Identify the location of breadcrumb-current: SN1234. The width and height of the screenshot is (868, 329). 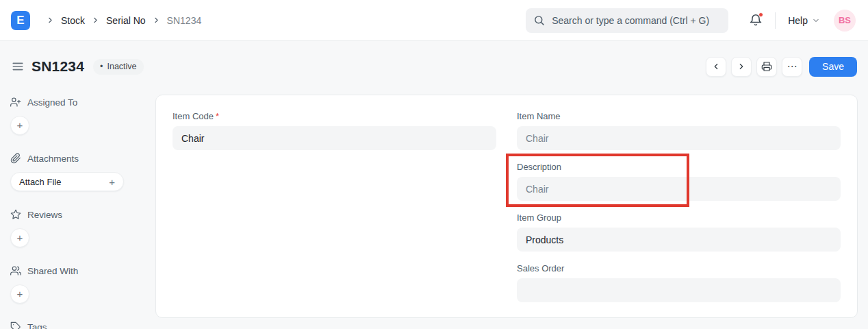
(185, 21).